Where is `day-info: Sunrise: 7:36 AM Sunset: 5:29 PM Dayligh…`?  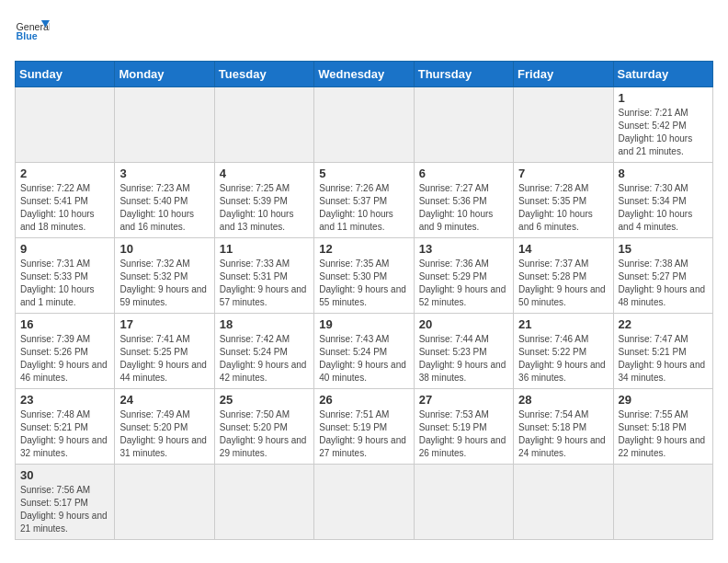
day-info: Sunrise: 7:36 AM Sunset: 5:29 PM Dayligh… is located at coordinates (463, 283).